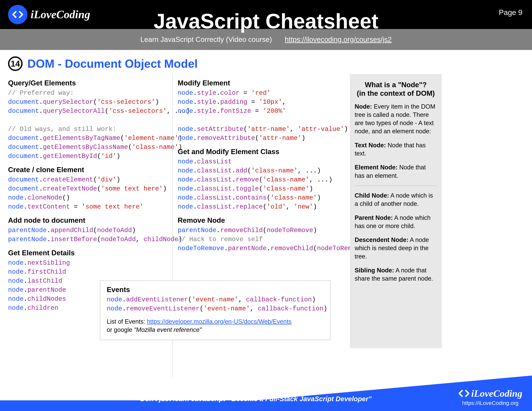 This screenshot has width=532, height=411. I want to click on heading-add: Add node to document, so click(88, 220).